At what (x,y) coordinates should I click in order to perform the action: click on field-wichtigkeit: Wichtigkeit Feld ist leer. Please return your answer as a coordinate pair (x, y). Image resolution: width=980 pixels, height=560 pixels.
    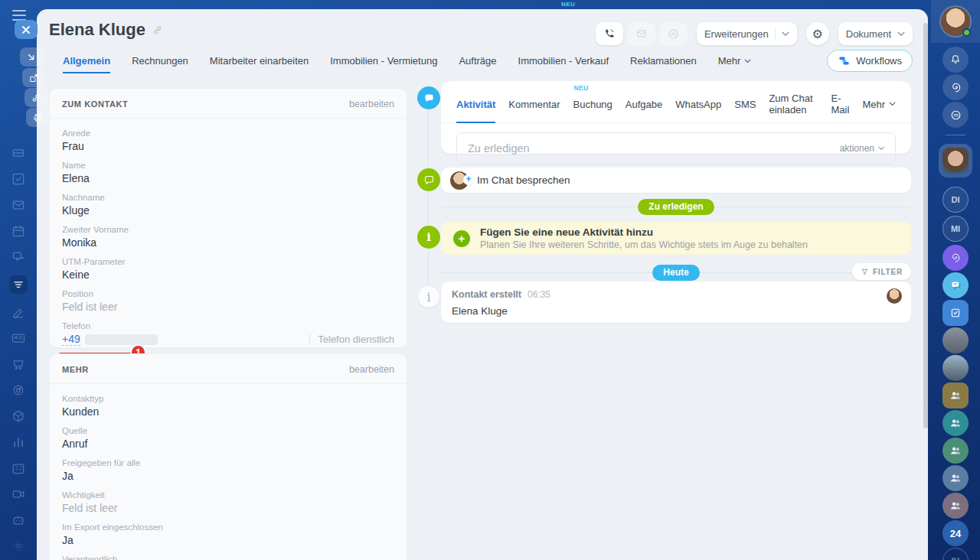
    Looking at the image, I should click on (228, 502).